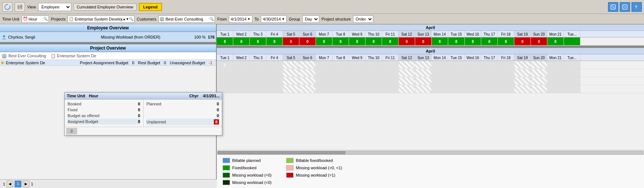 This screenshot has height=188, width=644. What do you see at coordinates (324, 34) in the screenshot?
I see `day-header-cell: Mon 7` at bounding box center [324, 34].